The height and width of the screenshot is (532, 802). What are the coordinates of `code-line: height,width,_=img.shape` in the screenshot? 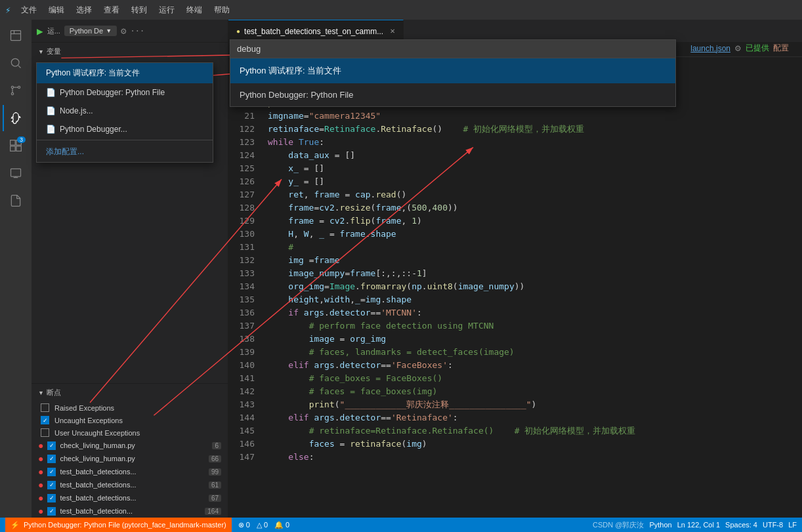 It's located at (535, 300).